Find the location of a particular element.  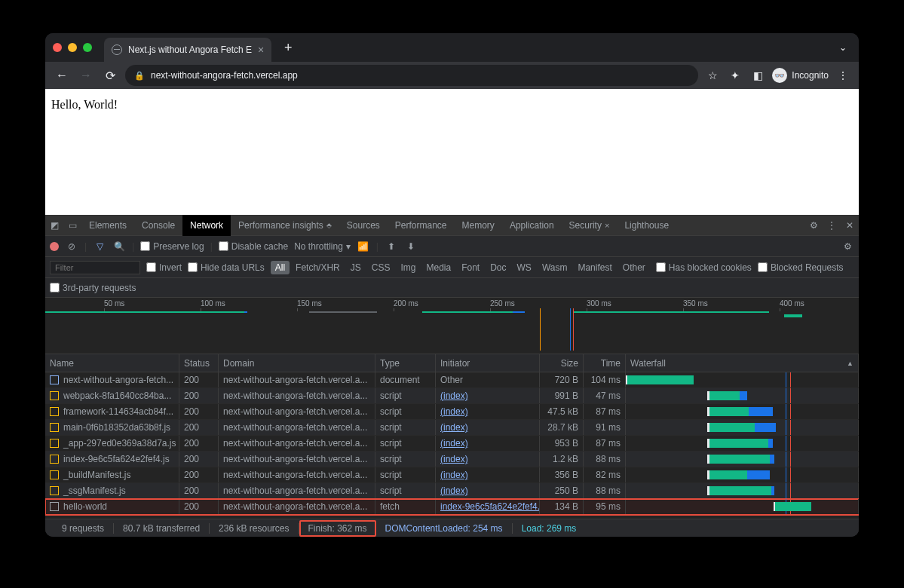

status-cell: 200 is located at coordinates (199, 475).